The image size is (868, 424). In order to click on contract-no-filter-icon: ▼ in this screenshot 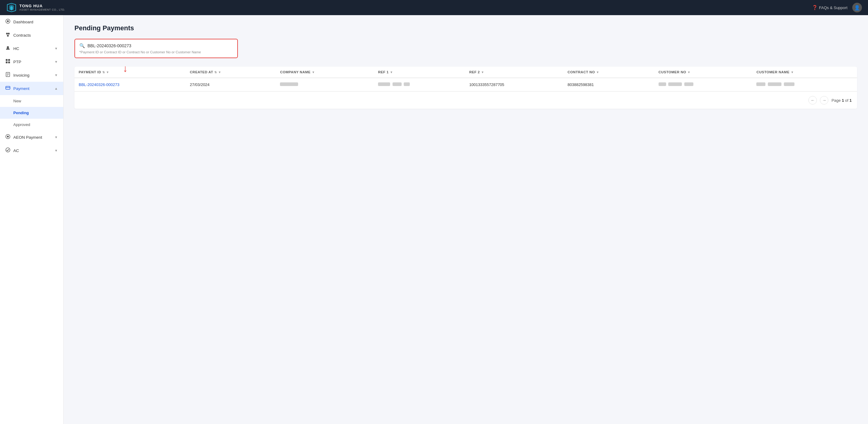, I will do `click(598, 72)`.